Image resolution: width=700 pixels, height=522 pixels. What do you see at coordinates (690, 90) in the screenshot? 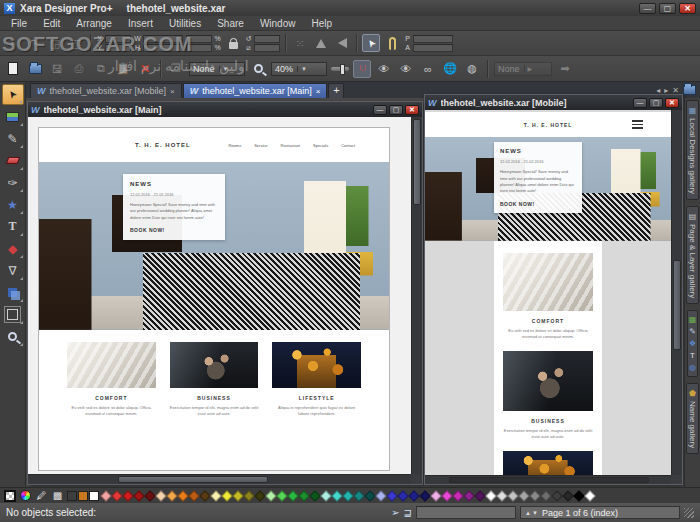
I see `designs-folder-icon` at bounding box center [690, 90].